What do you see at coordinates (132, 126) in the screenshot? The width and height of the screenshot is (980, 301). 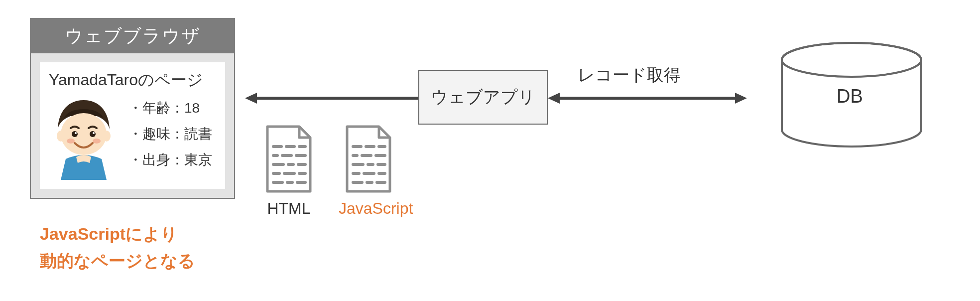 I see `browser-content: YamadaTaroのページ` at bounding box center [132, 126].